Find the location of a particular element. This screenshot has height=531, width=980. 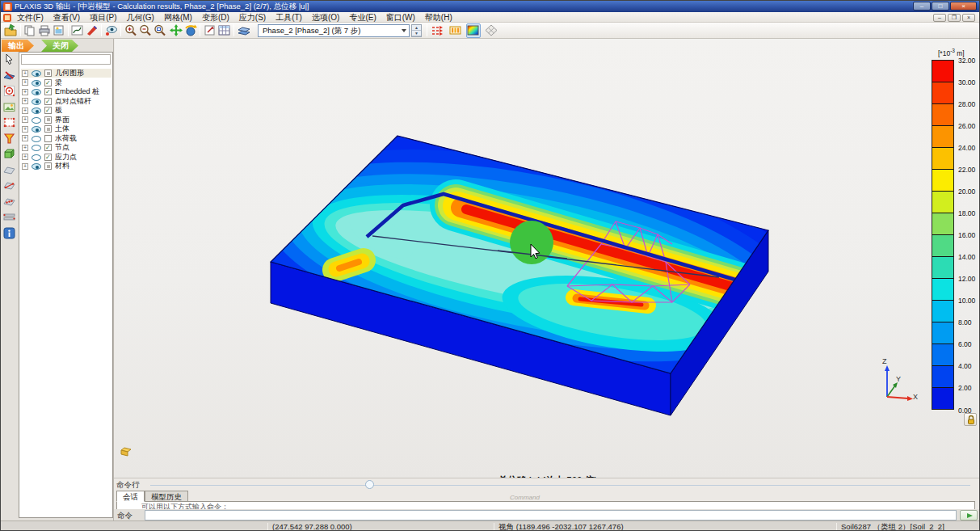

step-down-icon: ▼ is located at coordinates (417, 34).